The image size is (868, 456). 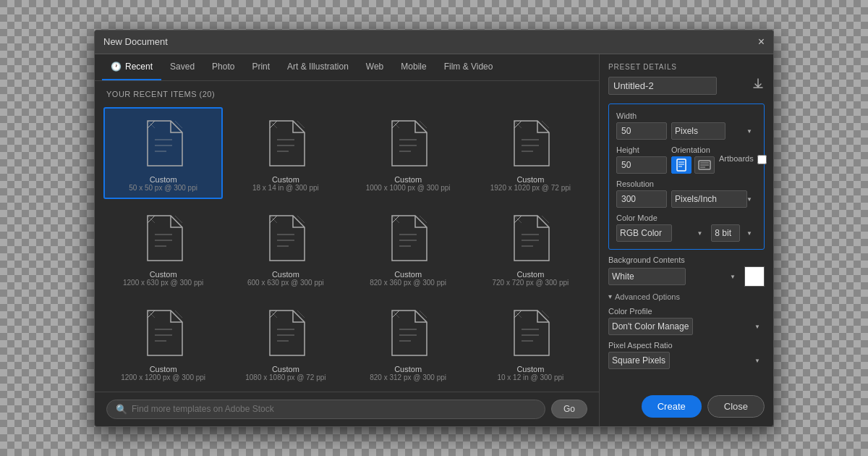 What do you see at coordinates (686, 194) in the screenshot?
I see `resolution-field-group: Resolution Pixels/InchPixels/Centimeter` at bounding box center [686, 194].